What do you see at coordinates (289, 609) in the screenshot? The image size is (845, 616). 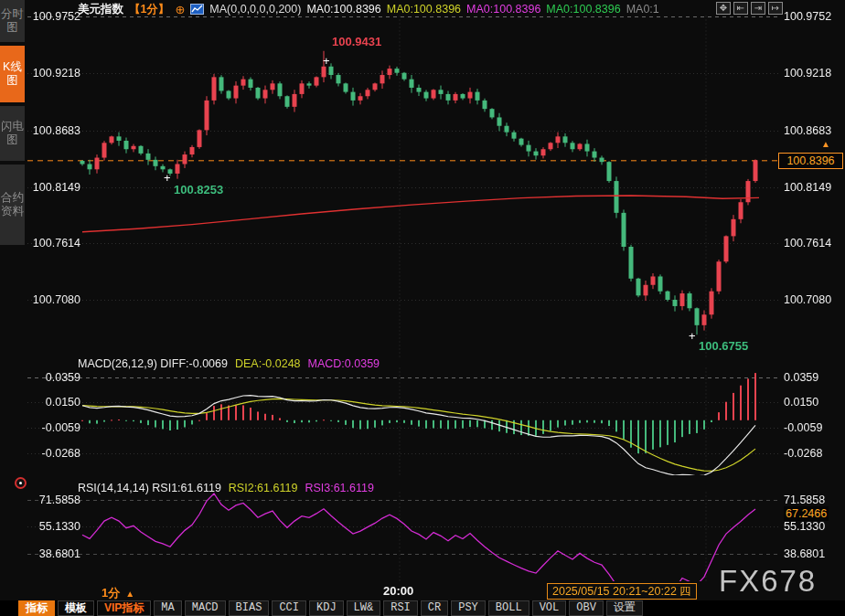 I see `toolbar-button-CCI: CCI` at bounding box center [289, 609].